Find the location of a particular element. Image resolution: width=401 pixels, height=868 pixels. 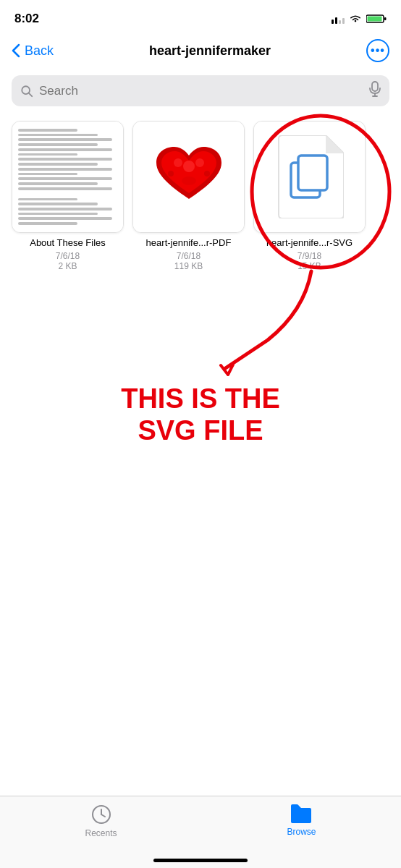

file-size-about: 2 KB is located at coordinates (67, 266).